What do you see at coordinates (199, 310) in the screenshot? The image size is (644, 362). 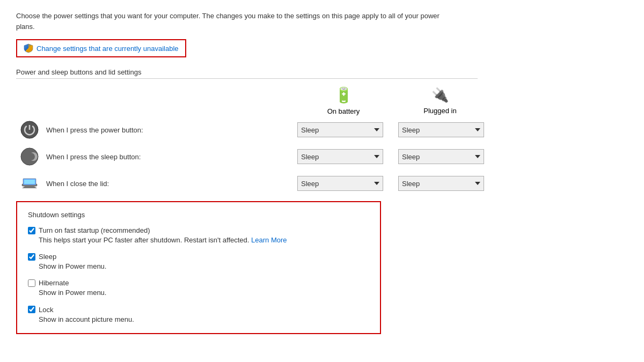 I see `checkbox-row-lock: Lock` at bounding box center [199, 310].